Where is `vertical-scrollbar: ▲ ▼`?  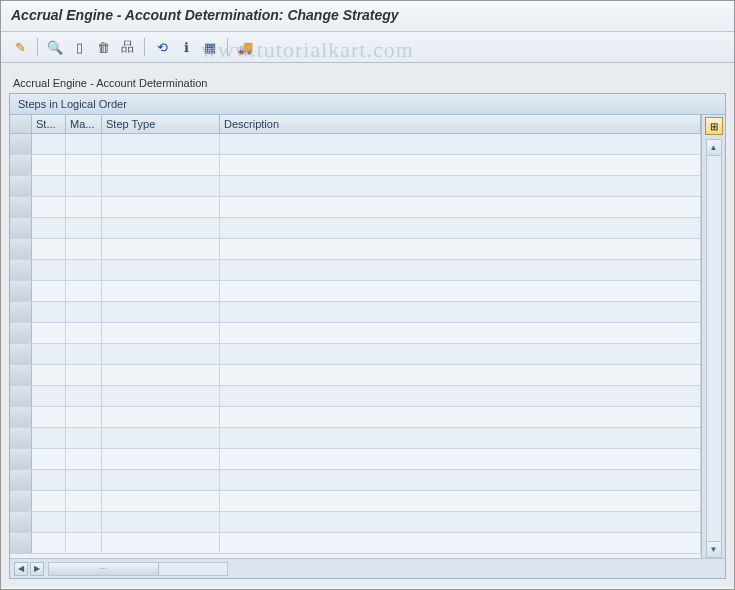
vertical-scrollbar: ▲ ▼ is located at coordinates (714, 348).